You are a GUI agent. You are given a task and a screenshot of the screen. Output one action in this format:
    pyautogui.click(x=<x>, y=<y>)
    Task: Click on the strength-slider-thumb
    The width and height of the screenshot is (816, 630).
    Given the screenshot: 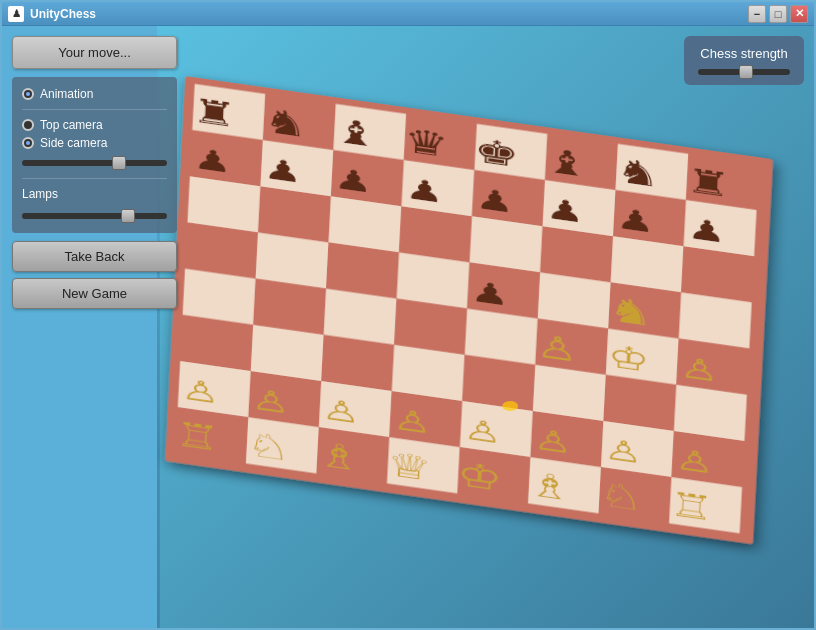 What is the action you would take?
    pyautogui.click(x=746, y=72)
    